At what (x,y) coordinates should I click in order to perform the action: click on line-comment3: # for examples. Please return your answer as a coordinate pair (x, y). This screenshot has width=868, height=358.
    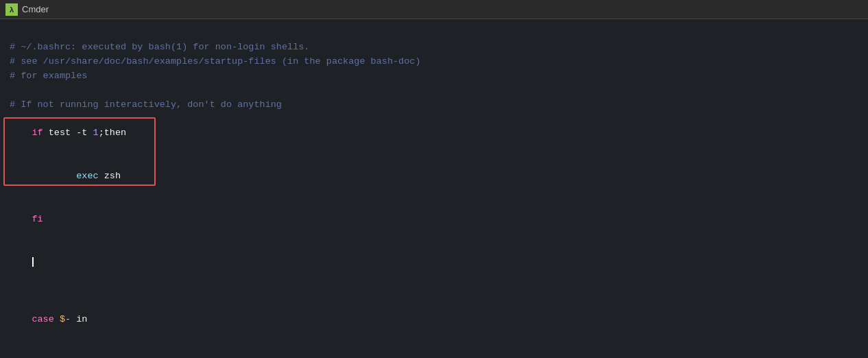
    Looking at the image, I should click on (434, 77).